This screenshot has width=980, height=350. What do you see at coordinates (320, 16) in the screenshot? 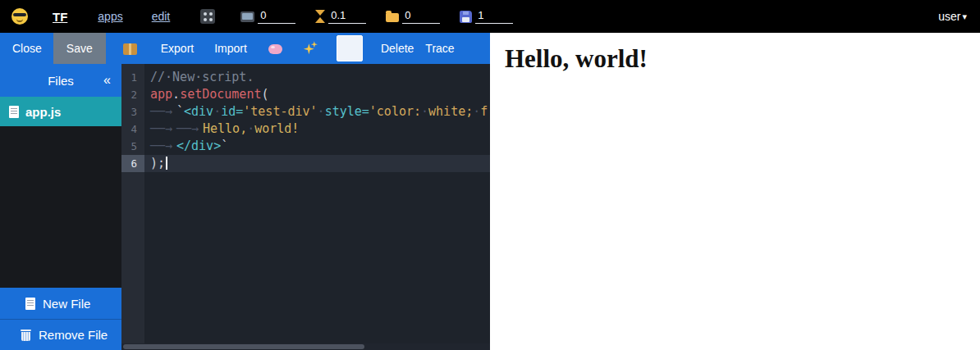
I see `hourglass-icon` at bounding box center [320, 16].